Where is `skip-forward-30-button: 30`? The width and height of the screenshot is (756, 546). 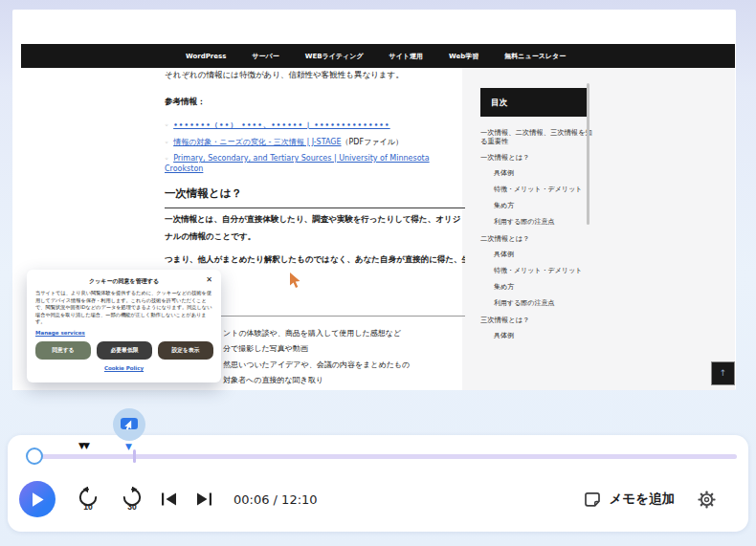
skip-forward-30-button: 30 is located at coordinates (132, 499).